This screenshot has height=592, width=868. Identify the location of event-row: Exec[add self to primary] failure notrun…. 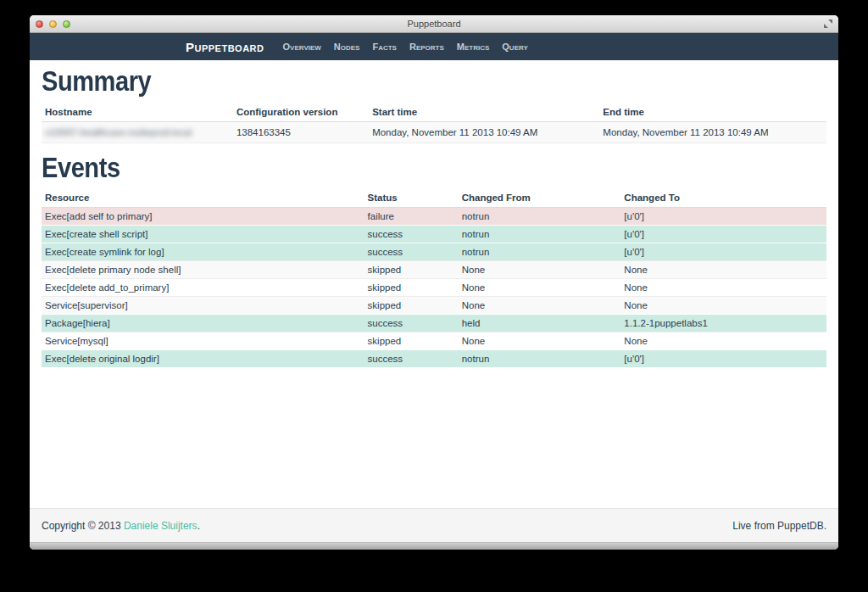
(434, 217).